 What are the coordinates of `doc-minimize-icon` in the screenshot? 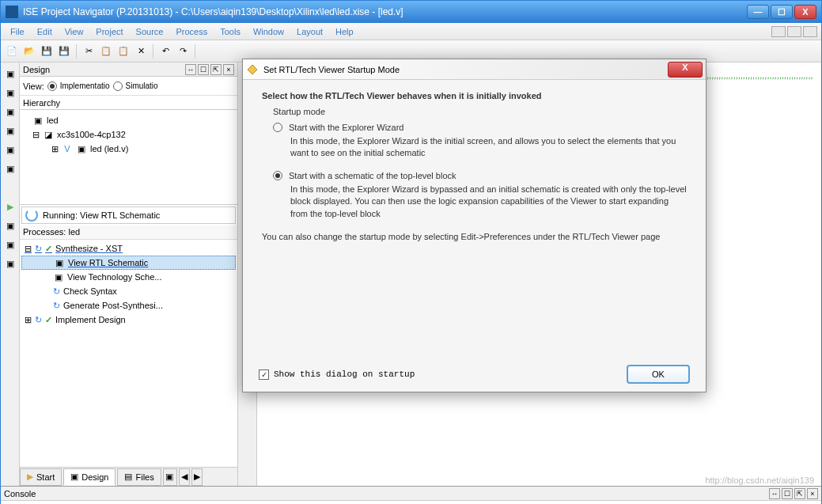 It's located at (778, 32).